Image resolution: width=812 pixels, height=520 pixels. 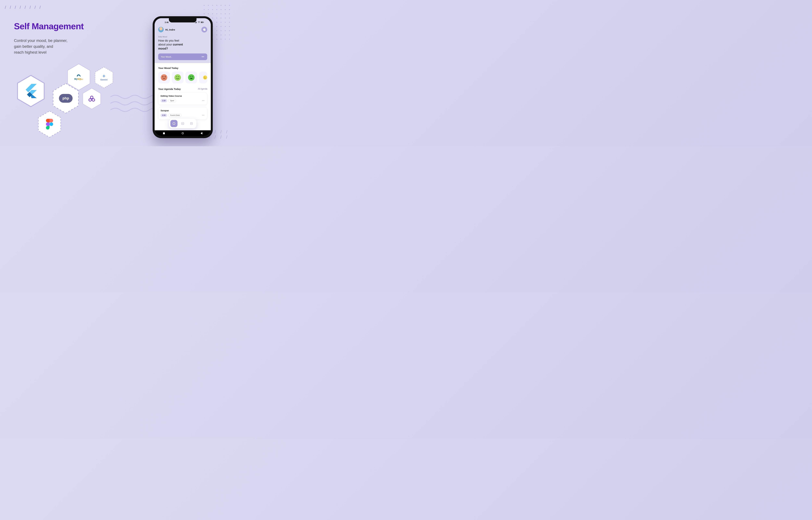 I want to click on hex-figma, so click(x=50, y=124).